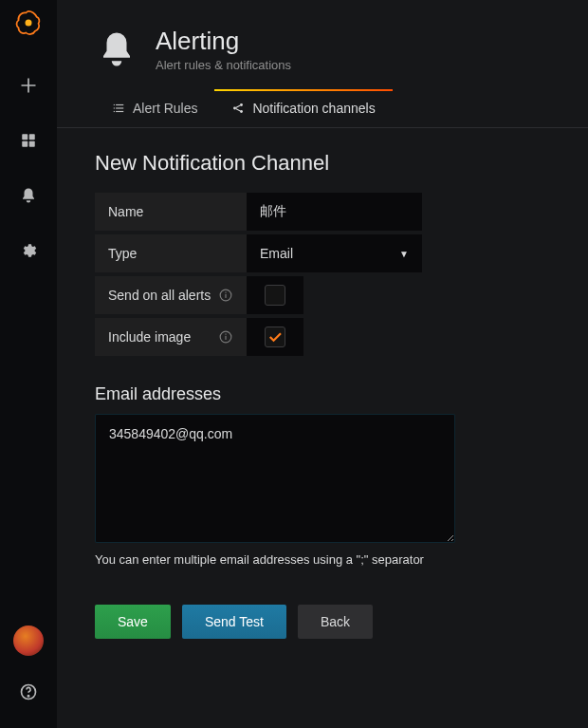 The width and height of the screenshot is (588, 728). What do you see at coordinates (28, 23) in the screenshot?
I see `grafana-logo` at bounding box center [28, 23].